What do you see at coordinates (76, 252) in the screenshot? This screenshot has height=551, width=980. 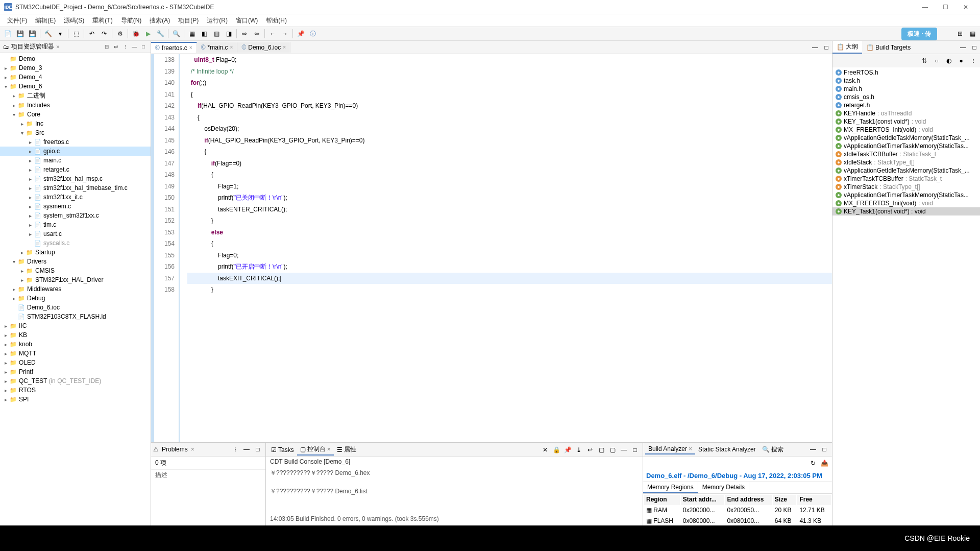 I see `tree-item-Startup: ▸📁Startup` at bounding box center [76, 252].